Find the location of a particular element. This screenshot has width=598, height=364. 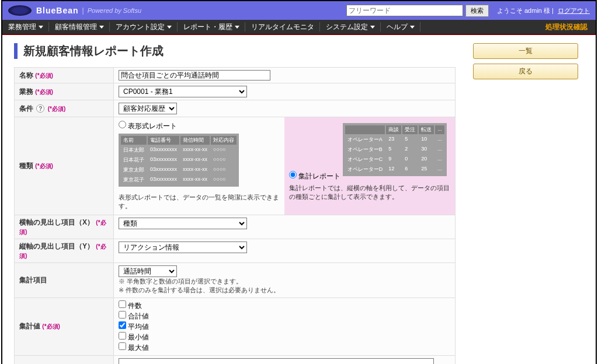

logout-link: ログアウト is located at coordinates (573, 10).